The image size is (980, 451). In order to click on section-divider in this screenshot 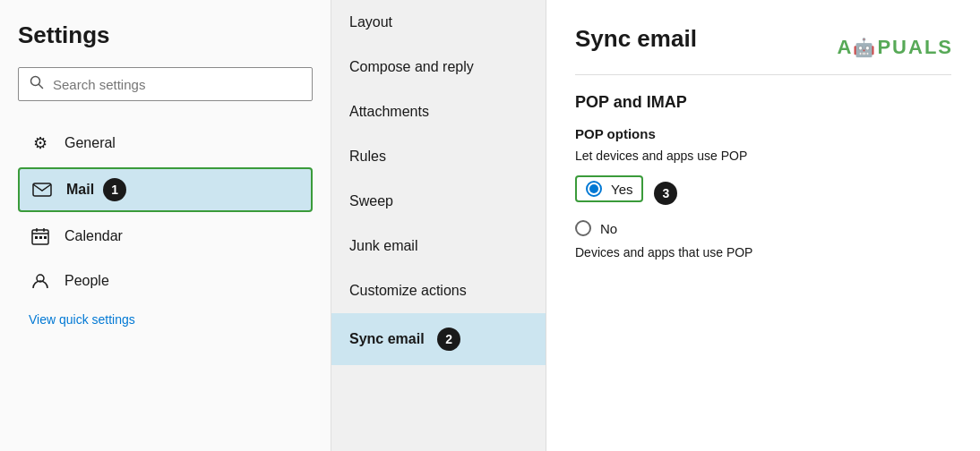, I will do `click(763, 75)`.